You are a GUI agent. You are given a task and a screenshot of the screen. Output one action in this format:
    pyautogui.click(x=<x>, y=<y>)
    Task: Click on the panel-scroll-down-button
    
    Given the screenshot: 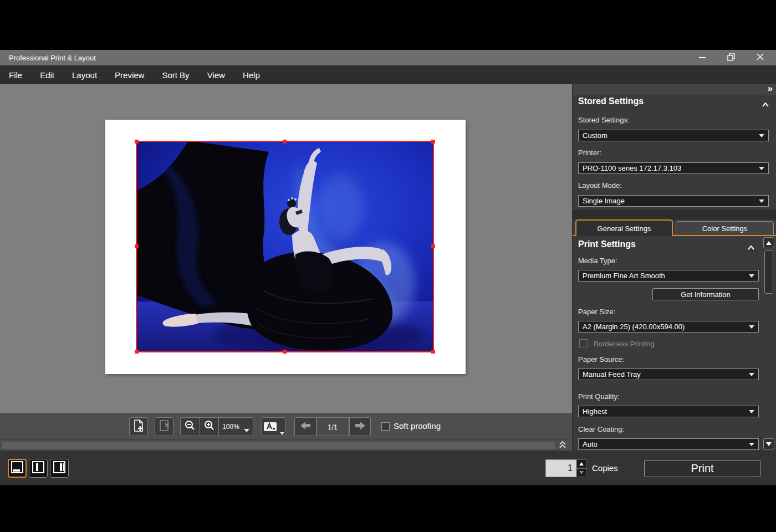 What is the action you would take?
    pyautogui.click(x=769, y=444)
    